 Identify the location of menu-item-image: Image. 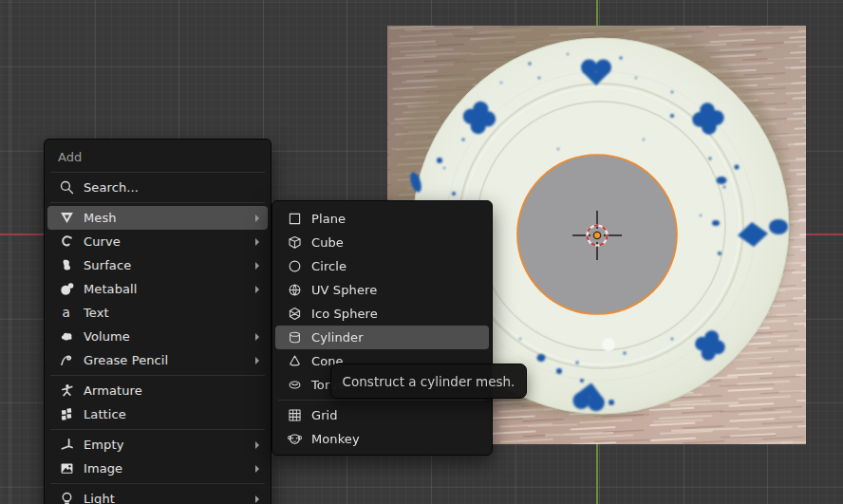
(158, 469).